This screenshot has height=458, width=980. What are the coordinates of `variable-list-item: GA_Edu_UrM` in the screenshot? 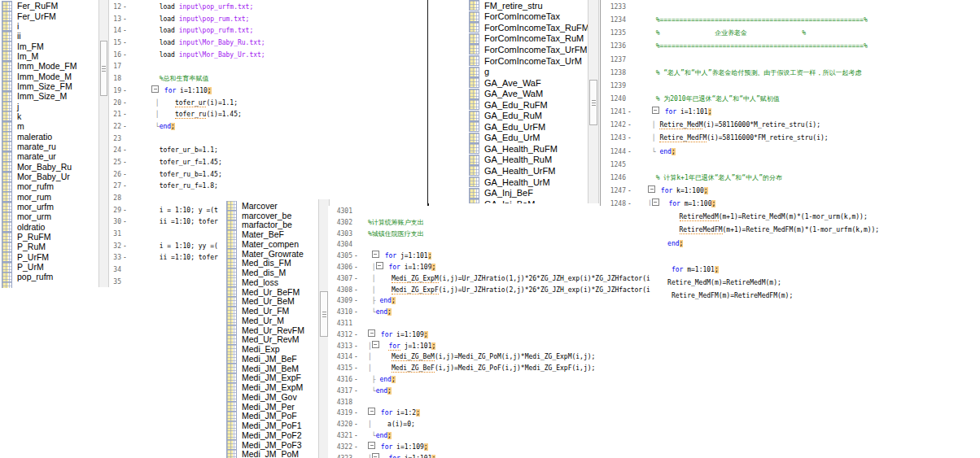 It's located at (534, 138).